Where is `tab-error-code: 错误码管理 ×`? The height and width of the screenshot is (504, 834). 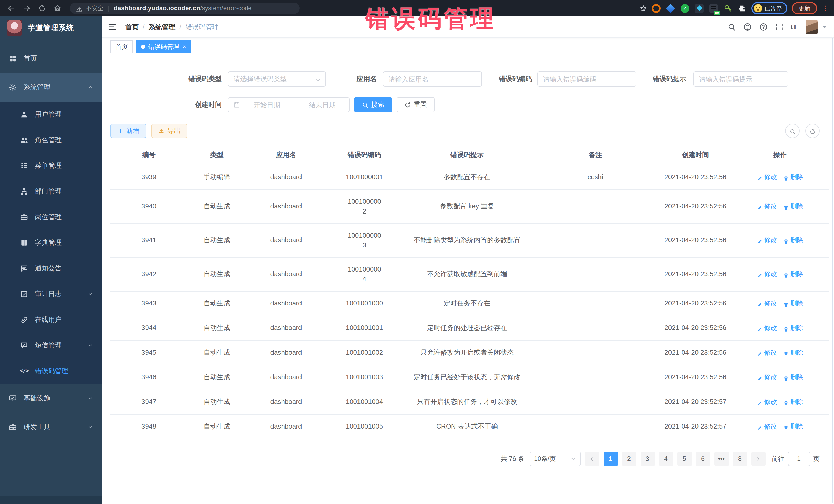 tab-error-code: 错误码管理 × is located at coordinates (164, 47).